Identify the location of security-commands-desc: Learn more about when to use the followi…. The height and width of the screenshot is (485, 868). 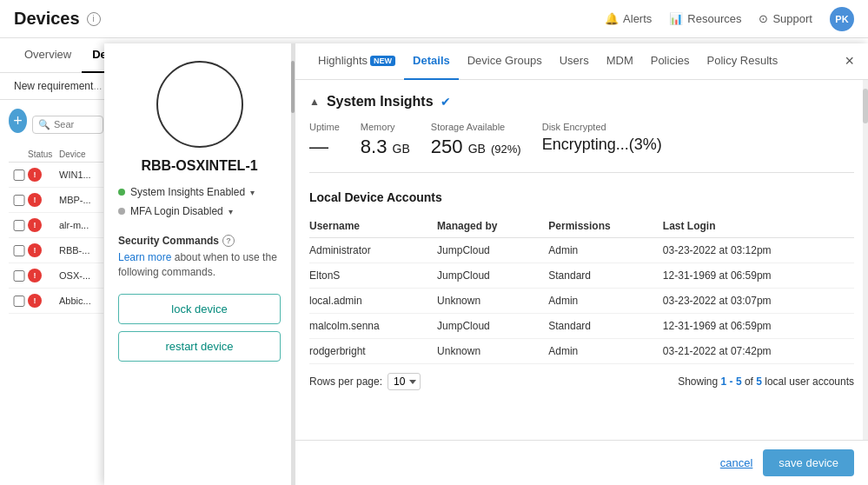
(200, 265).